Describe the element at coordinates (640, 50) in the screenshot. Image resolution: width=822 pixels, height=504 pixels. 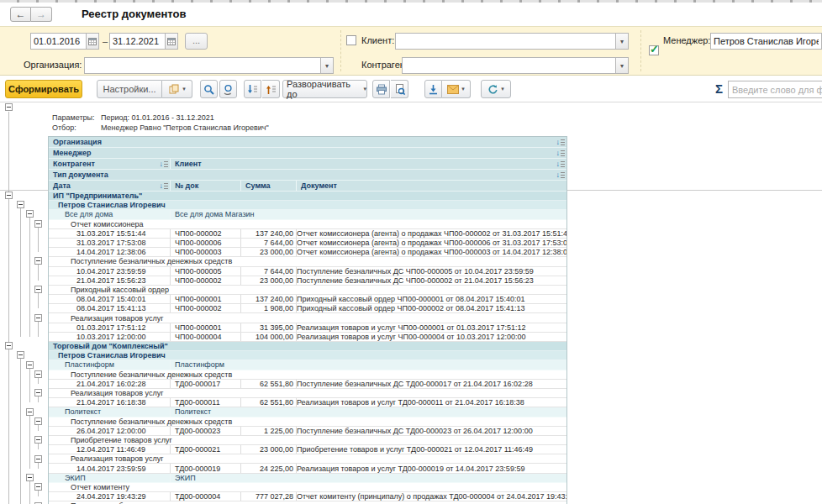
I see `filter-separator` at that location.